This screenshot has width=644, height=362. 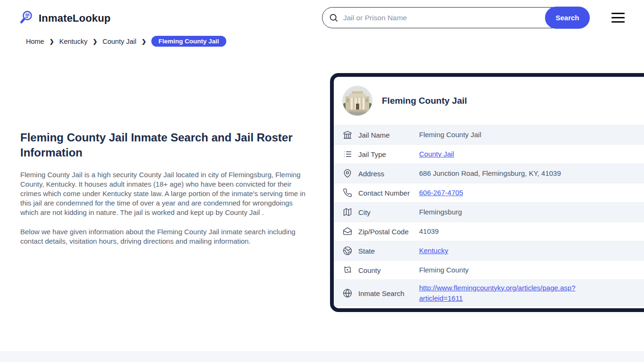 I want to click on menu-icon, so click(x=618, y=18).